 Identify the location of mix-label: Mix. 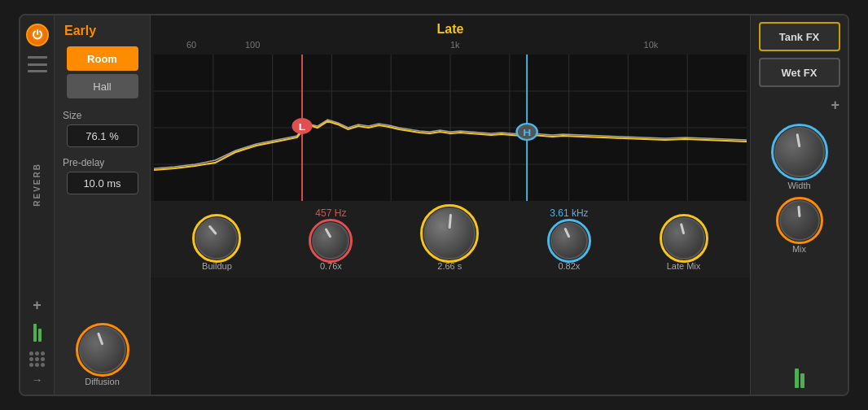
(800, 249).